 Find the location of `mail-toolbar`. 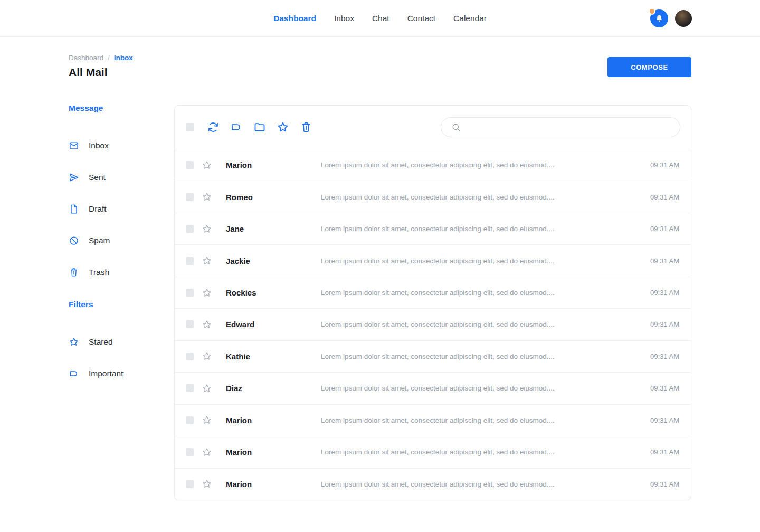

mail-toolbar is located at coordinates (433, 127).